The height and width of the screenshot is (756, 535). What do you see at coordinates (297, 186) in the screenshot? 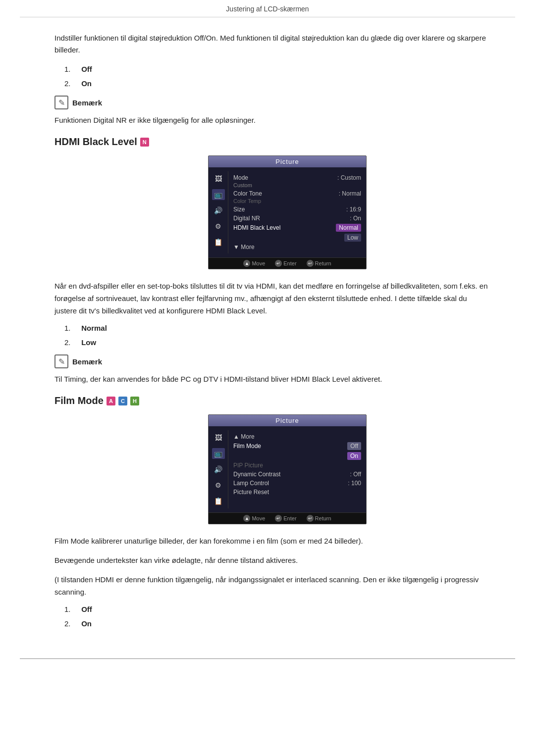
I see `tv-row-custom: Custom` at bounding box center [297, 186].